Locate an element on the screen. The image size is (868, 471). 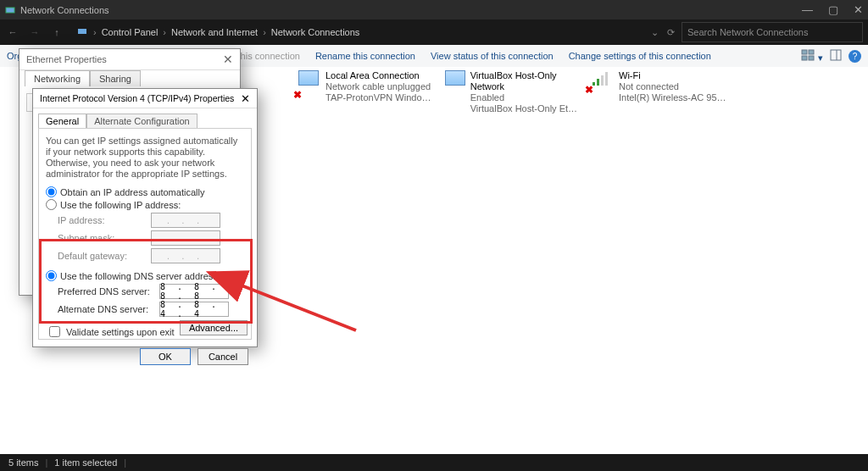
connection-list: ✖ Local Area ConnectionNetwork cable unp… is located at coordinates (582, 92).